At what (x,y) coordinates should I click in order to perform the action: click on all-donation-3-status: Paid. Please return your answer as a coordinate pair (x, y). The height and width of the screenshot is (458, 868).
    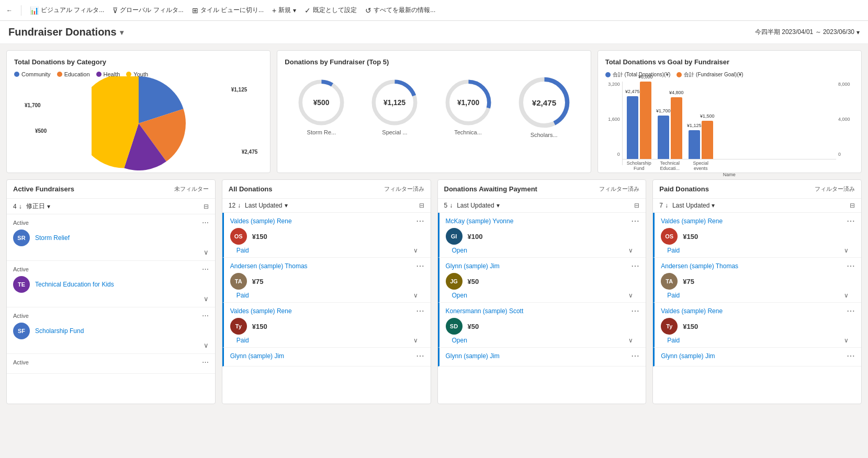
    Looking at the image, I should click on (243, 340).